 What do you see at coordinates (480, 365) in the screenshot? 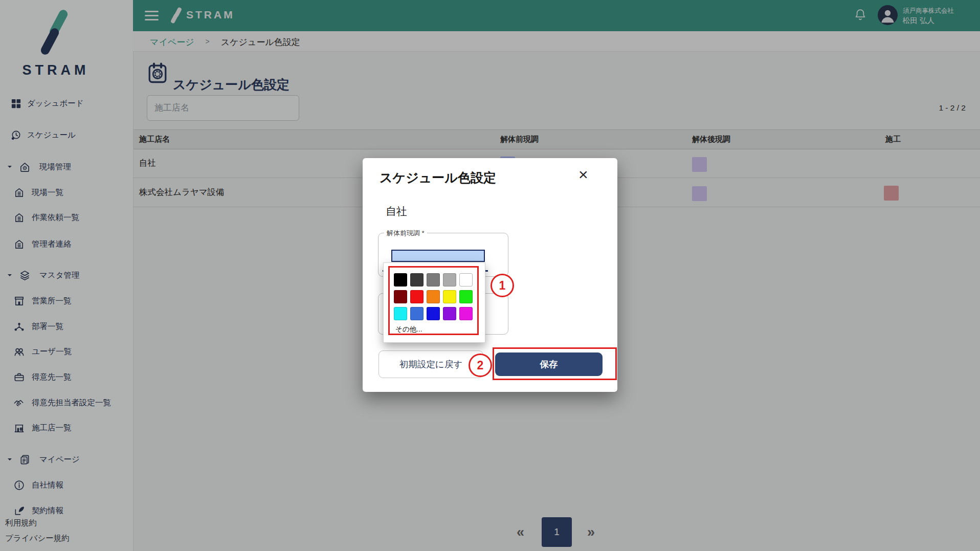
I see `annotation-step-2: 2` at bounding box center [480, 365].